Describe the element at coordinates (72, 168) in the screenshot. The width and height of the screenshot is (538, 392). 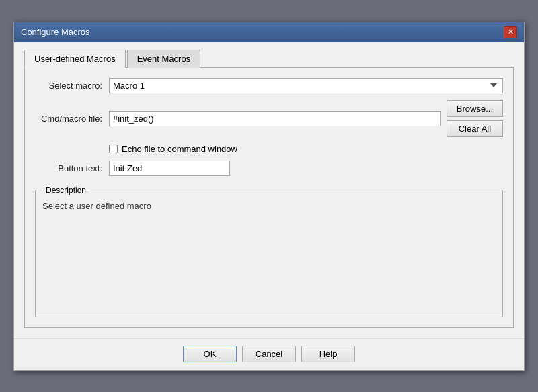
I see `button-text-label: Button text:` at that location.